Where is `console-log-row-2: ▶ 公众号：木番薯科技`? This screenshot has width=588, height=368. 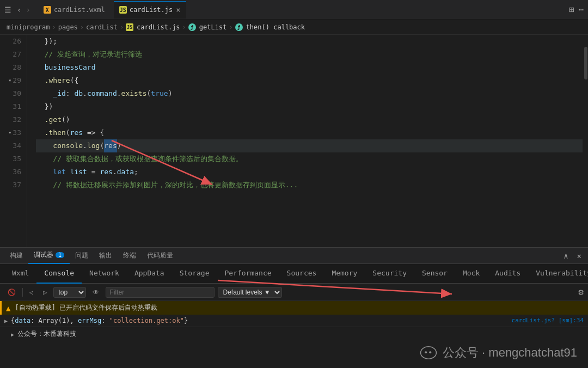
console-log-row-2: ▶ 公众号：木番薯科技 is located at coordinates (294, 334).